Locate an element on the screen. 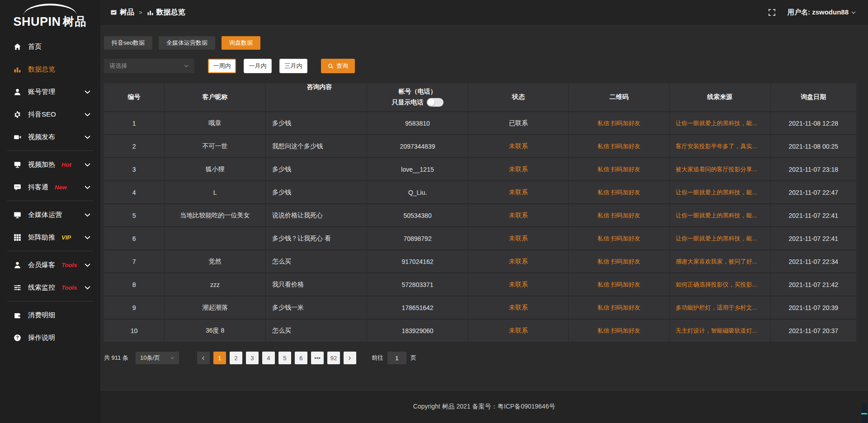 The height and width of the screenshot is (423, 868). goto-page-input is located at coordinates (397, 358).